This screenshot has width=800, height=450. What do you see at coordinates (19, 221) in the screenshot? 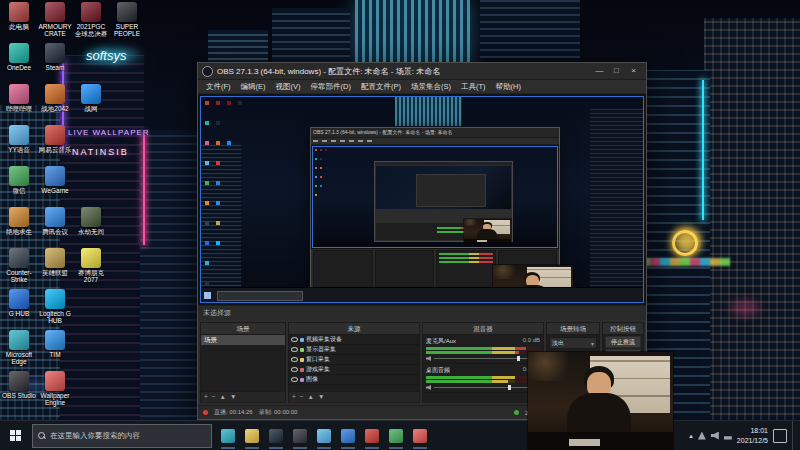
I see `desktop-icon: 绝地求生` at bounding box center [19, 221].